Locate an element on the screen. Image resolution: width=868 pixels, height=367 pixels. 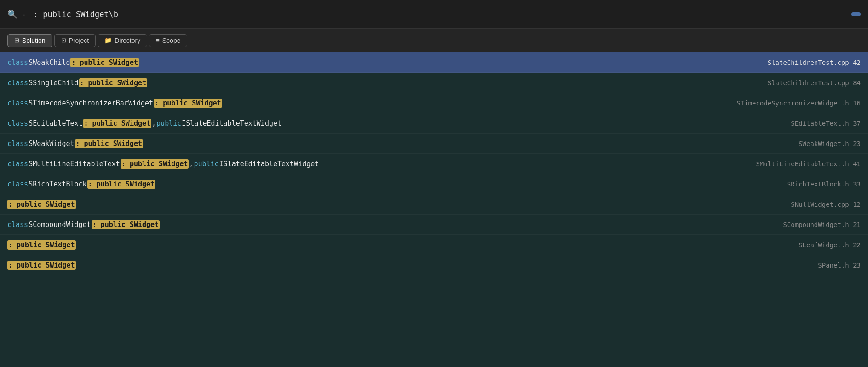
result-row: class STimecodeSynchronizerBarWidget : p… is located at coordinates (434, 103).